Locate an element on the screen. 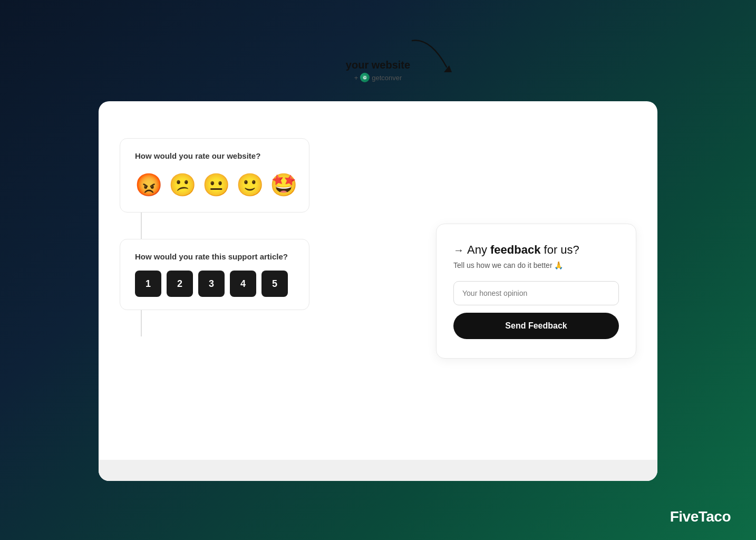 The image size is (756, 540). brand-watermark: FiveTaco is located at coordinates (700, 517).